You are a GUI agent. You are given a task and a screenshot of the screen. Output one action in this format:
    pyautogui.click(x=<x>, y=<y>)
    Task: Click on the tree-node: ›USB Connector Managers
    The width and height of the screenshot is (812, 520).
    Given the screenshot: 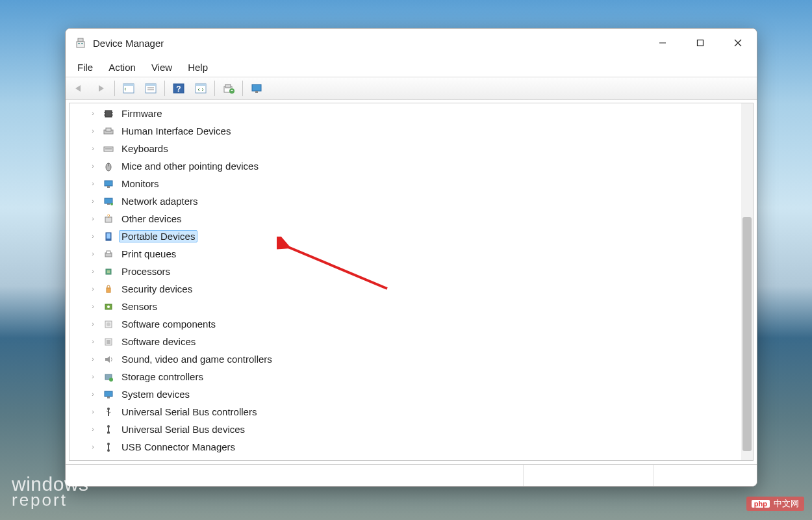 What is the action you would take?
    pyautogui.click(x=405, y=447)
    